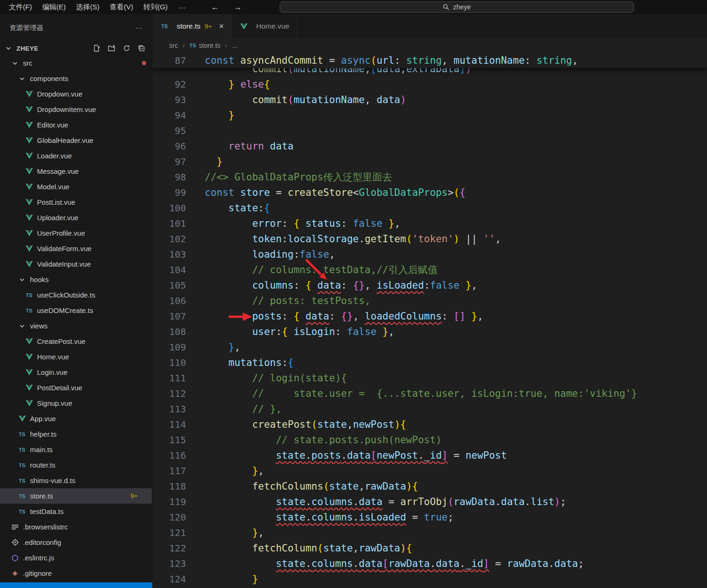 This screenshot has width=707, height=588. I want to click on tree-item-browserslistrc: .browserslistrc, so click(76, 527).